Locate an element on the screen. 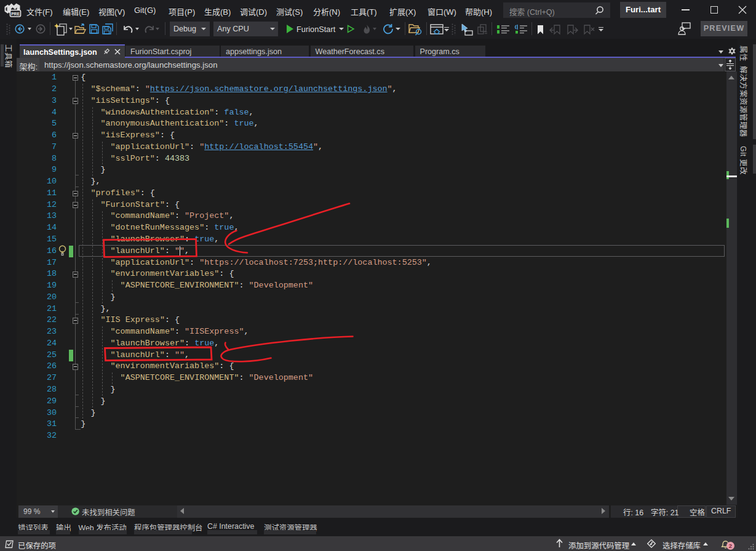 Image resolution: width=756 pixels, height=551 pixels. svg-text: PRE is located at coordinates (15, 14).